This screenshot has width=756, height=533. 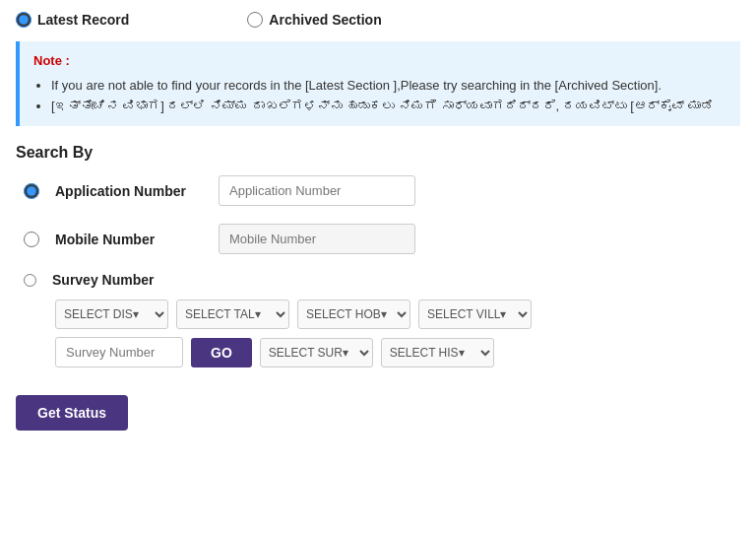 I want to click on survey-dropdowns-row1: SELECT DIS▾ SELECT TAL▾ SELECT HOB▾ SELE…, so click(x=398, y=314).